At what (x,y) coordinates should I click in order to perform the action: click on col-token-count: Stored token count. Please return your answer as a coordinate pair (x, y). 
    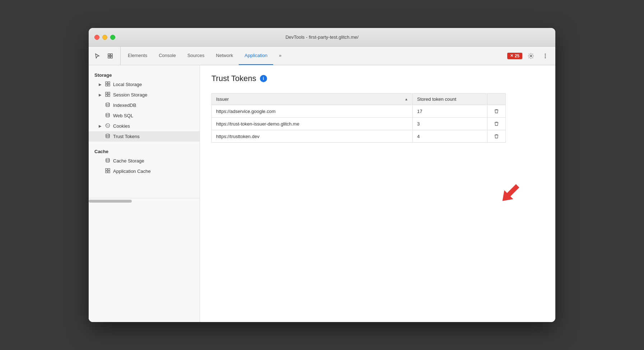
    Looking at the image, I should click on (450, 99).